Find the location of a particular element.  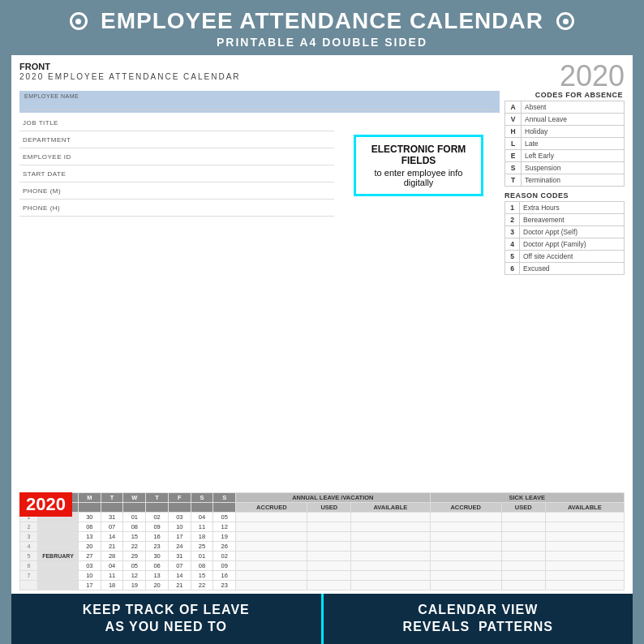

right-circle-icon is located at coordinates (565, 21).